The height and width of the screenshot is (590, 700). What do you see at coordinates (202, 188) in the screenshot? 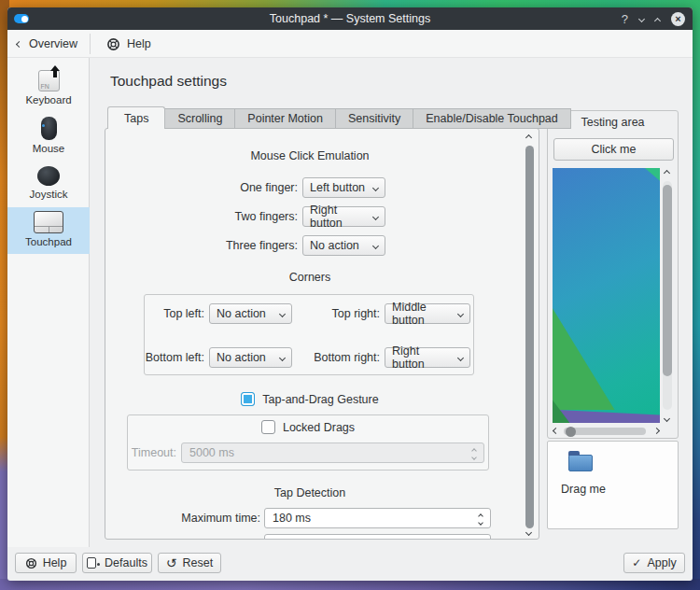
I see `one-finger-label: One finger:` at bounding box center [202, 188].